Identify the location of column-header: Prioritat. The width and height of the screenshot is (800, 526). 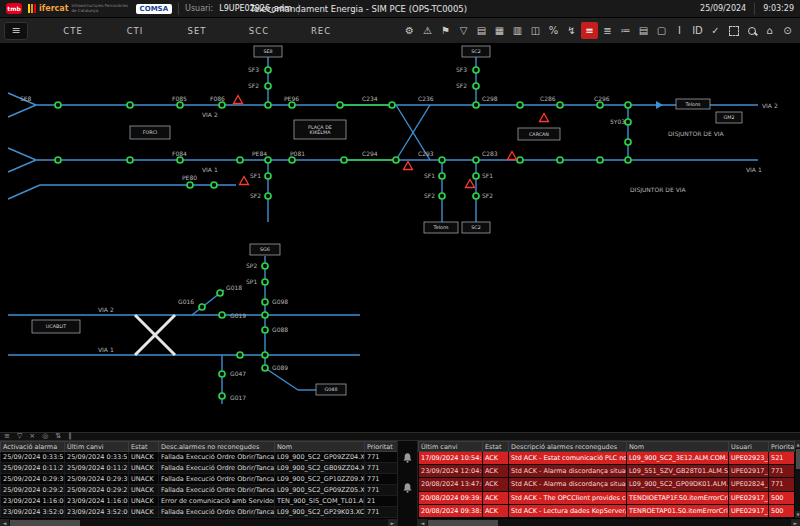
(782, 447).